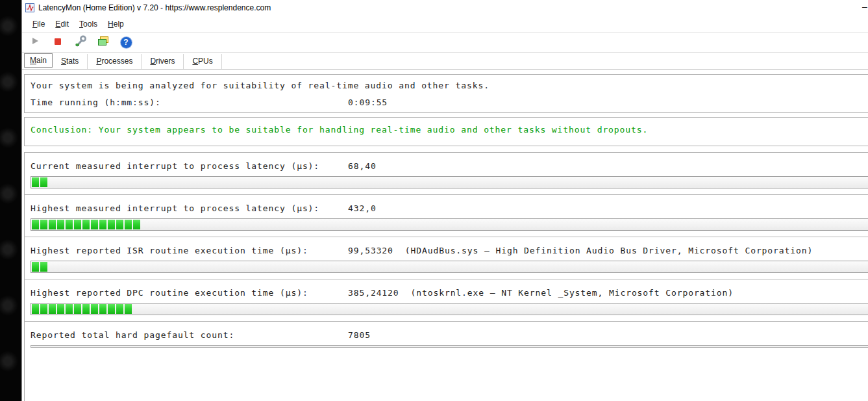 This screenshot has width=868, height=401. What do you see at coordinates (162, 61) in the screenshot?
I see `tab-drivers: Drivers` at bounding box center [162, 61].